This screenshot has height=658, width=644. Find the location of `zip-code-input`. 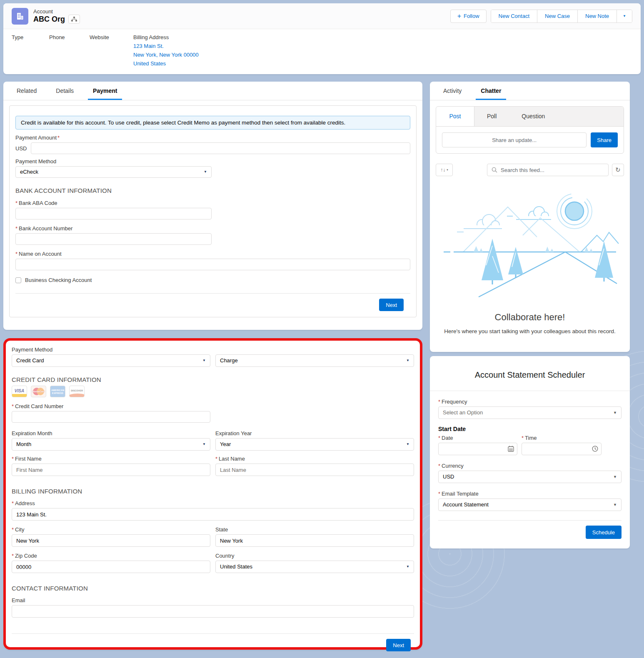

zip-code-input is located at coordinates (111, 567).